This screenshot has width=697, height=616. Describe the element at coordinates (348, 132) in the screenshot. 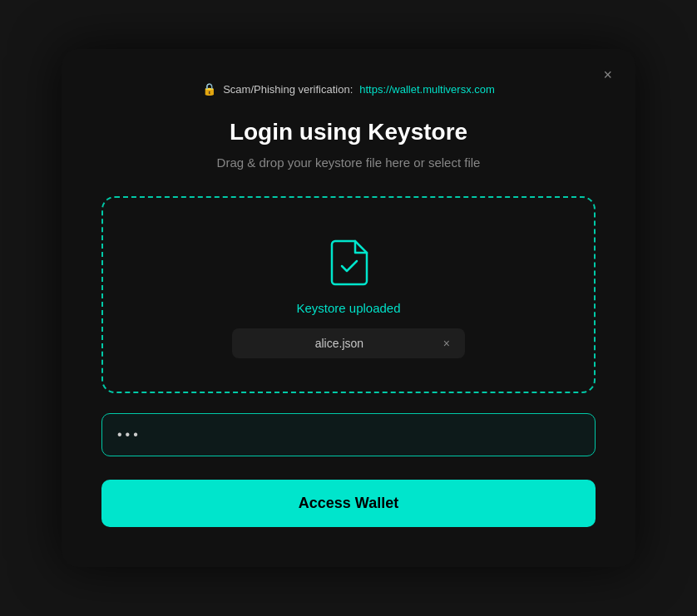

I see `modal-title: Login using Keystore` at that location.